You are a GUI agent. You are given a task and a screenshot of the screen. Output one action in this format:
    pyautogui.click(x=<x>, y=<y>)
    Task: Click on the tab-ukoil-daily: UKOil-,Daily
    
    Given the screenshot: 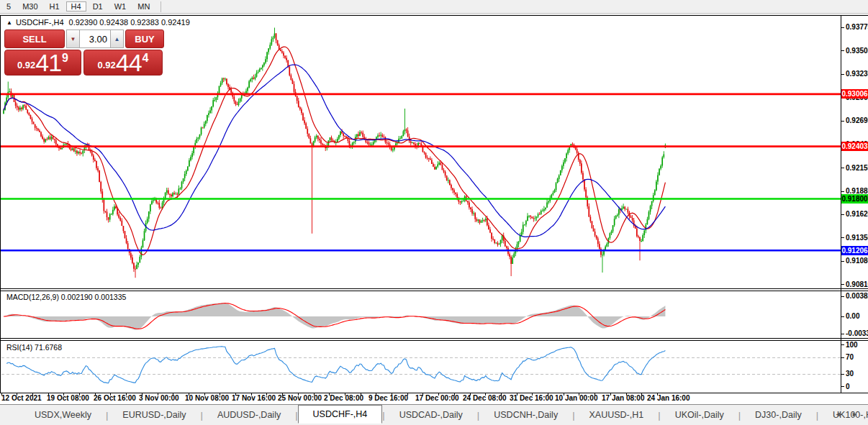 What is the action you would take?
    pyautogui.click(x=700, y=416)
    